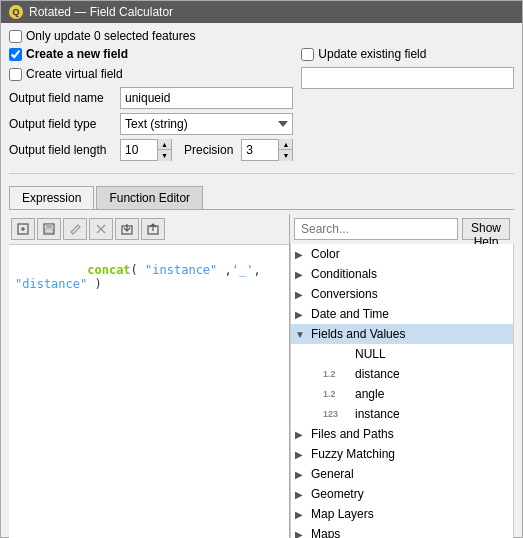  What do you see at coordinates (410, 434) in the screenshot?
I see `files-paths-label: Files and Paths` at bounding box center [410, 434].